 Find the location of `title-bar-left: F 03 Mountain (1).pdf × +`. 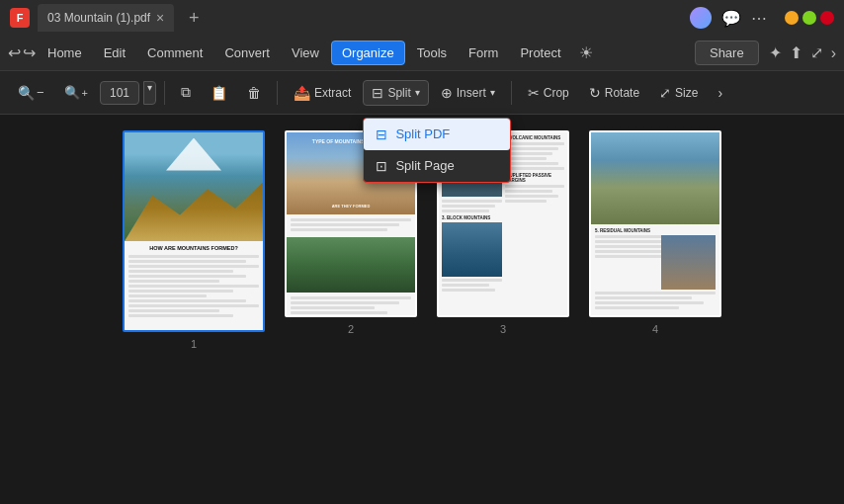

title-bar-left: F 03 Mountain (1).pdf × + is located at coordinates (108, 18).